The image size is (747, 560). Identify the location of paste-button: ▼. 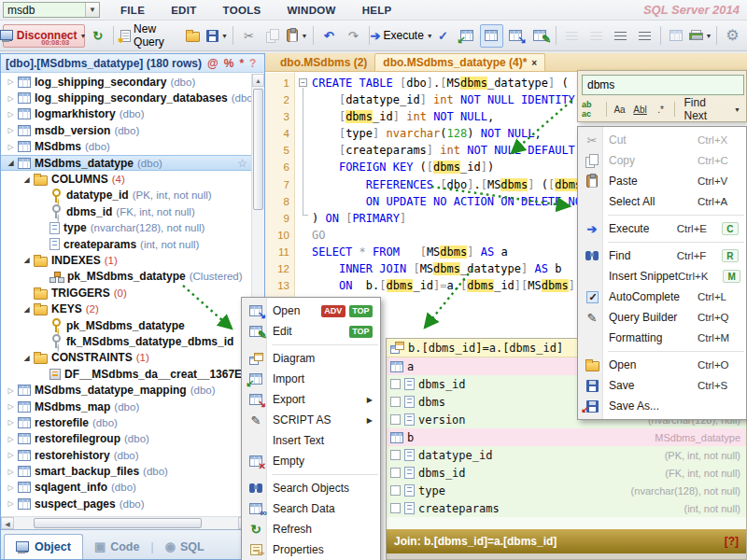
(297, 35).